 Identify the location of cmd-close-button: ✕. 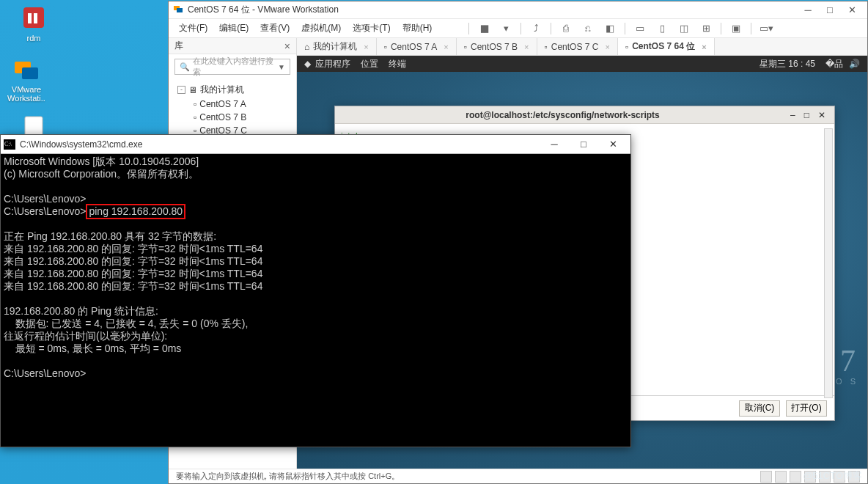
(613, 144).